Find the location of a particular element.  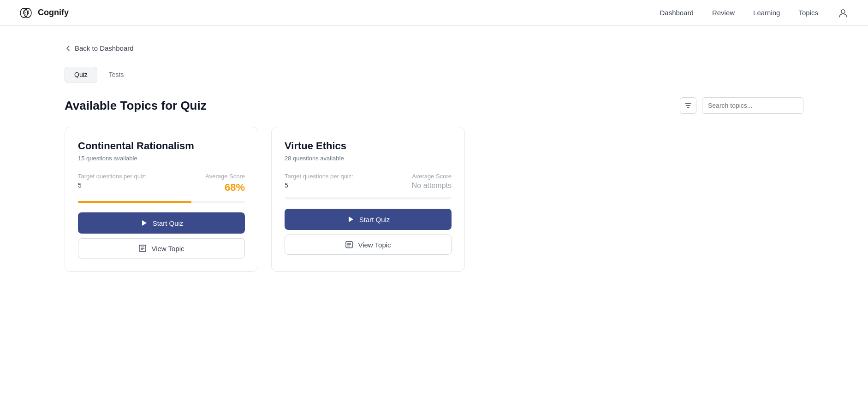

back-label: Back to Dashboard is located at coordinates (104, 48).